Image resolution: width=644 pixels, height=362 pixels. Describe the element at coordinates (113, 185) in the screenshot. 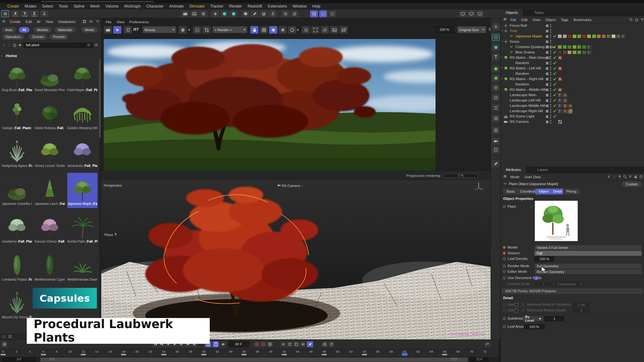

I see `viewport-label: Perspective` at that location.